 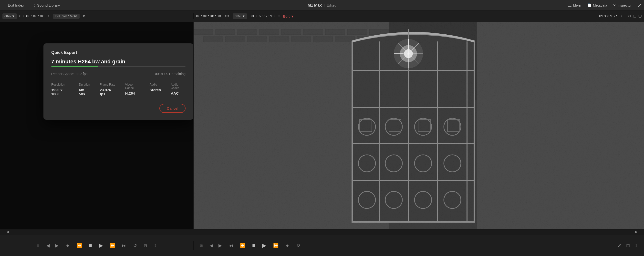 I want to click on dialog-footer: Cancel, so click(x=118, y=108).